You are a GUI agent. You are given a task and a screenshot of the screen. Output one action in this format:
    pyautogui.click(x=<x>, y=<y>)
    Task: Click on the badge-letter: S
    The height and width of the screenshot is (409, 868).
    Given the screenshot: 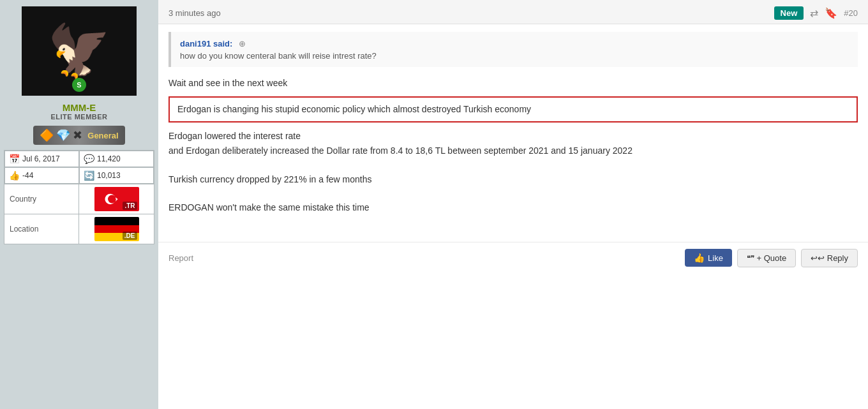 What is the action you would take?
    pyautogui.click(x=79, y=85)
    